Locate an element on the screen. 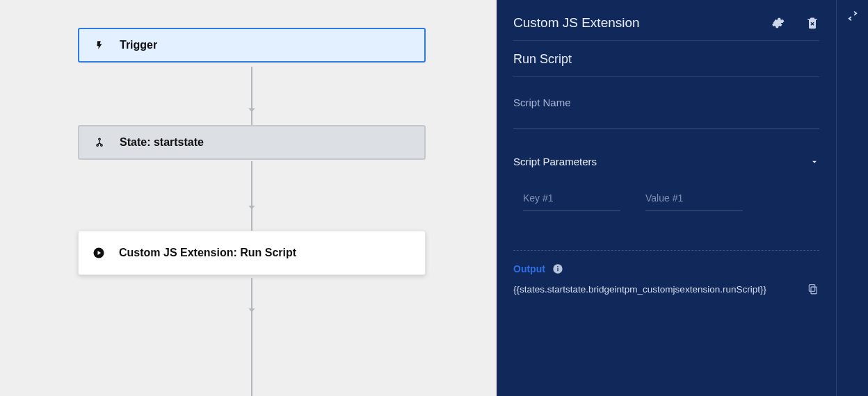 Image resolution: width=868 pixels, height=396 pixels. right-rail is located at coordinates (852, 198).